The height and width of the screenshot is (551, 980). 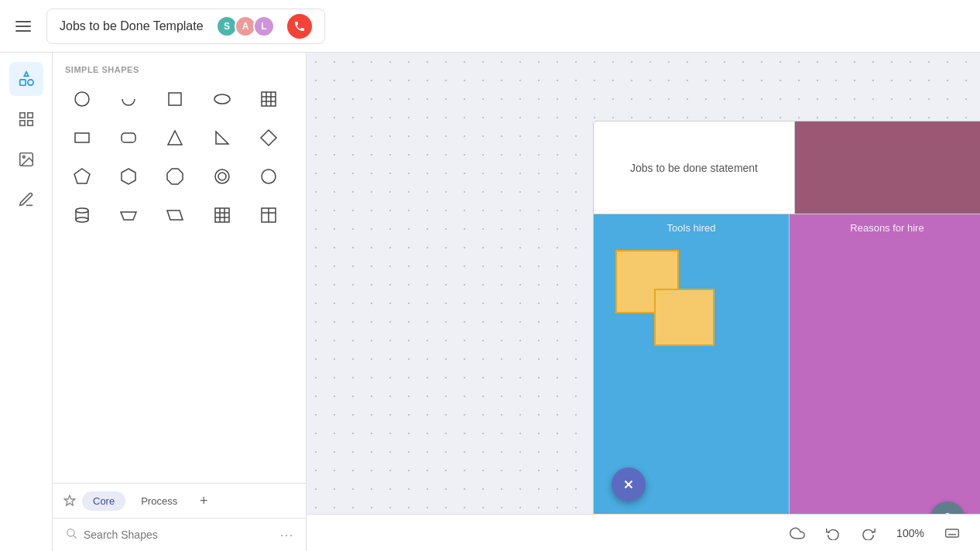 I want to click on frame-icon, so click(x=26, y=119).